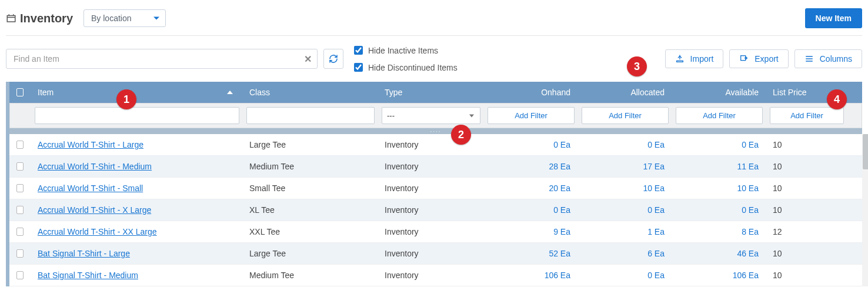  Describe the element at coordinates (625, 166) in the screenshot. I see `cell-allocated: 17 Ea` at that location.